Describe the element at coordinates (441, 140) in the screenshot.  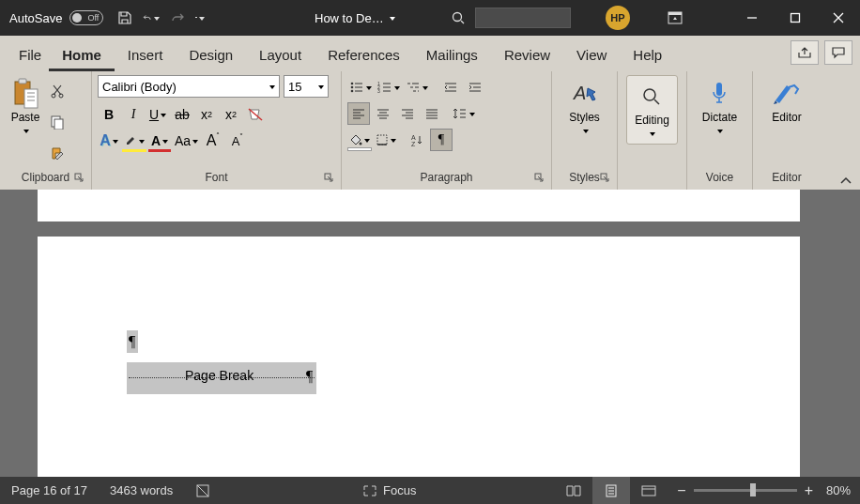
I see `show-hide-pilcrow-button: ¶` at that location.